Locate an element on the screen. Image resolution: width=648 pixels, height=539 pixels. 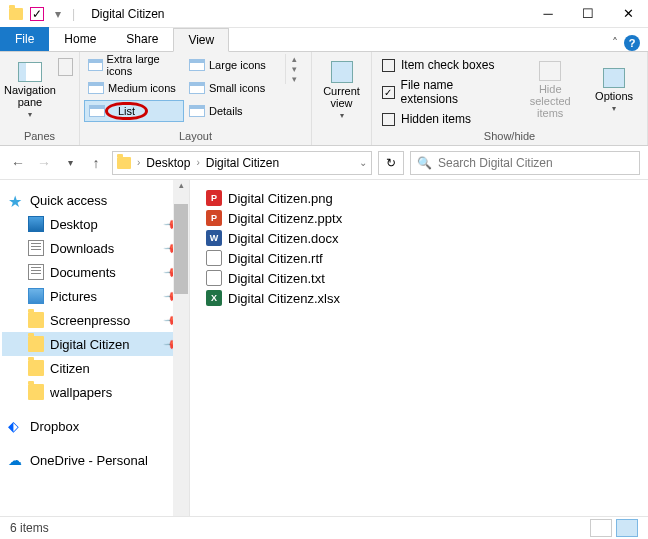
file-item: Digital Citizen.rtf is located at coordinates (419, 258).